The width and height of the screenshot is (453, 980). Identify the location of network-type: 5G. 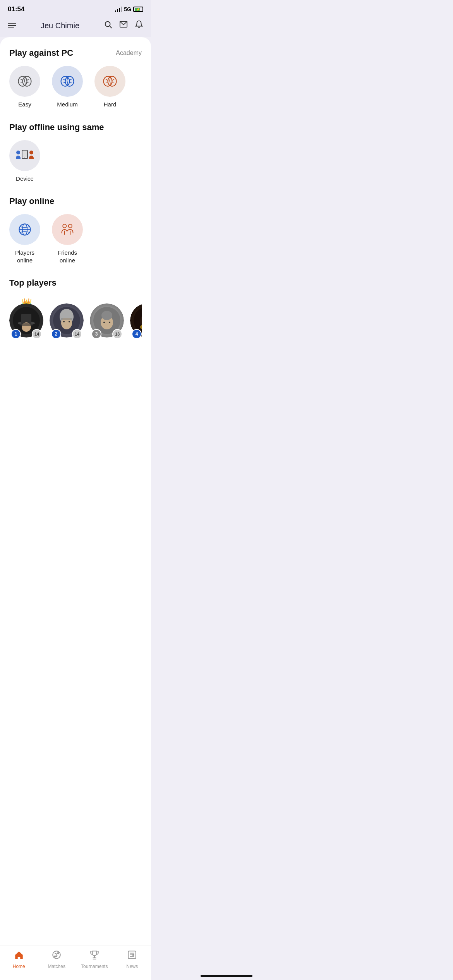
(128, 9).